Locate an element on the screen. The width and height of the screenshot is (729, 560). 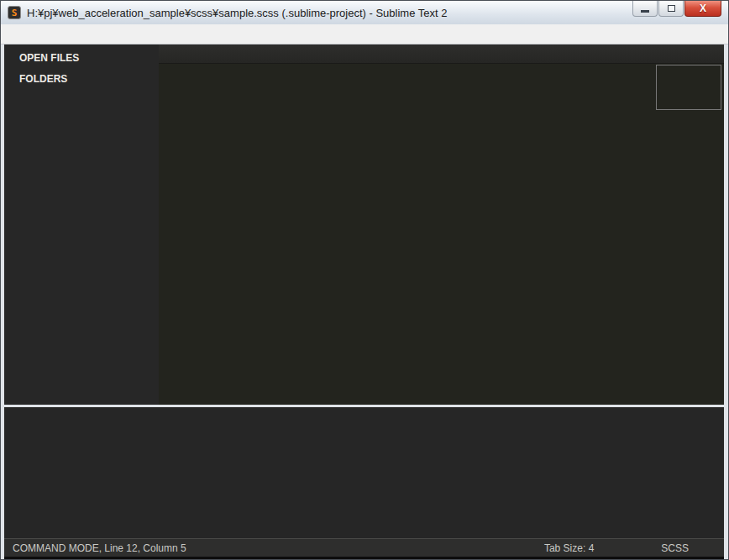
restore-button is located at coordinates (671, 8).